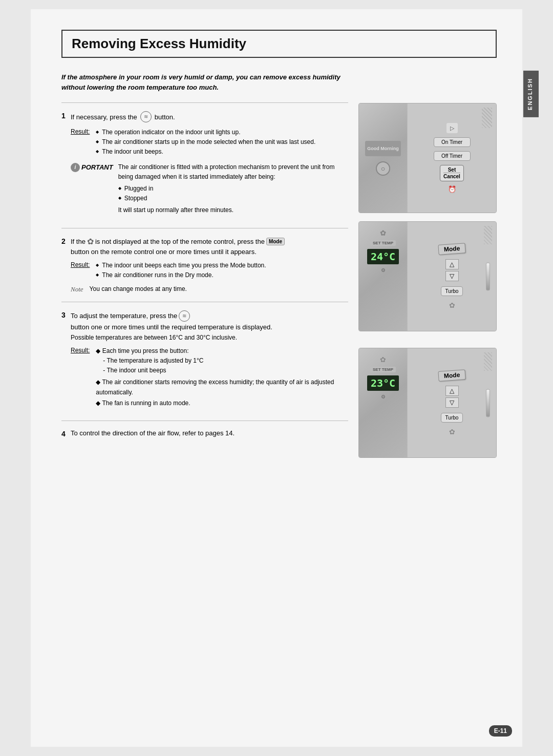  Describe the element at coordinates (383, 233) in the screenshot. I see `dry-symbol: ✿` at that location.